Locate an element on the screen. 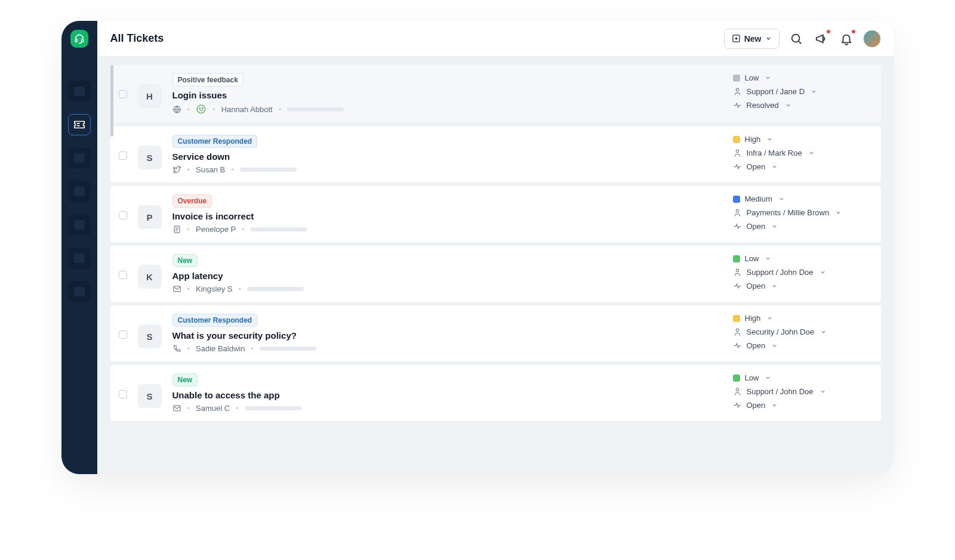 The height and width of the screenshot is (560, 955). search-icon is located at coordinates (796, 39).